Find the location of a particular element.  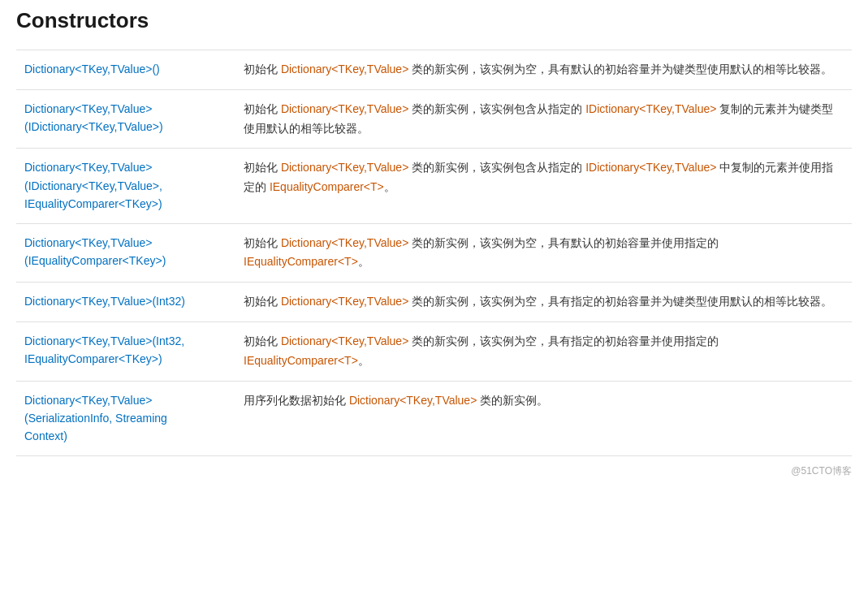

inline-link-4b: IEqualityComparer<T> is located at coordinates (300, 261).